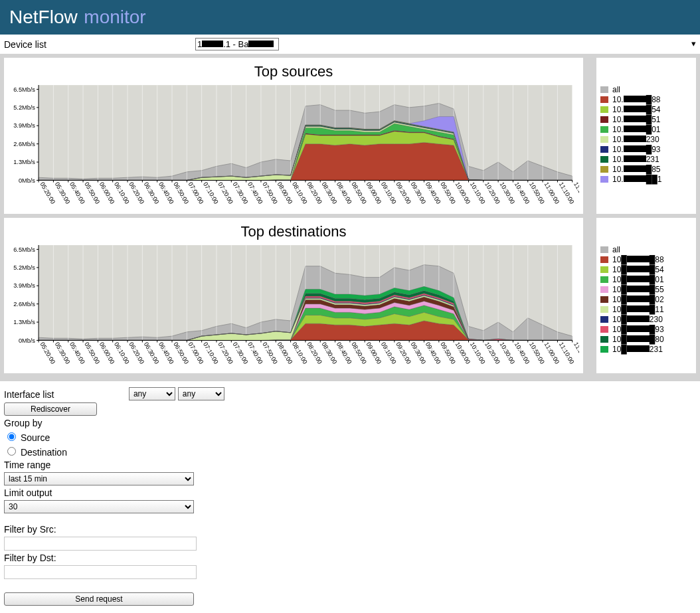  Describe the element at coordinates (646, 270) in the screenshot. I see `legend-item: 10██54` at that location.